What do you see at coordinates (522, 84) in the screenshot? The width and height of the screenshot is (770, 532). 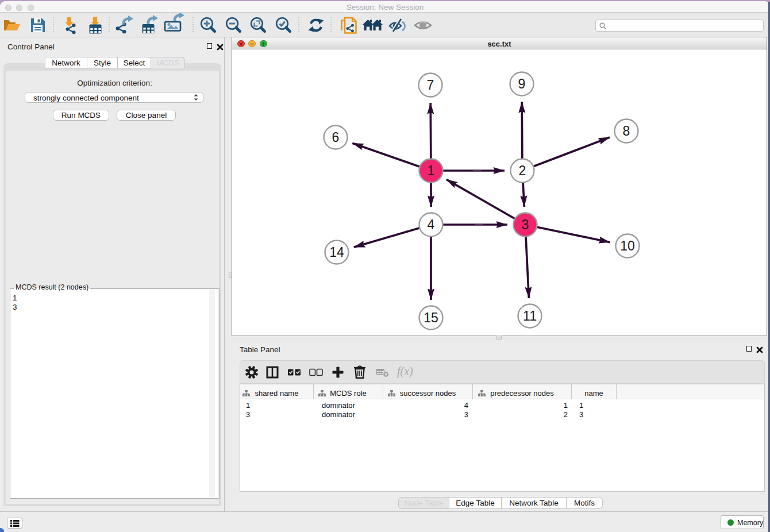 I see `svg-text: 9` at bounding box center [522, 84].